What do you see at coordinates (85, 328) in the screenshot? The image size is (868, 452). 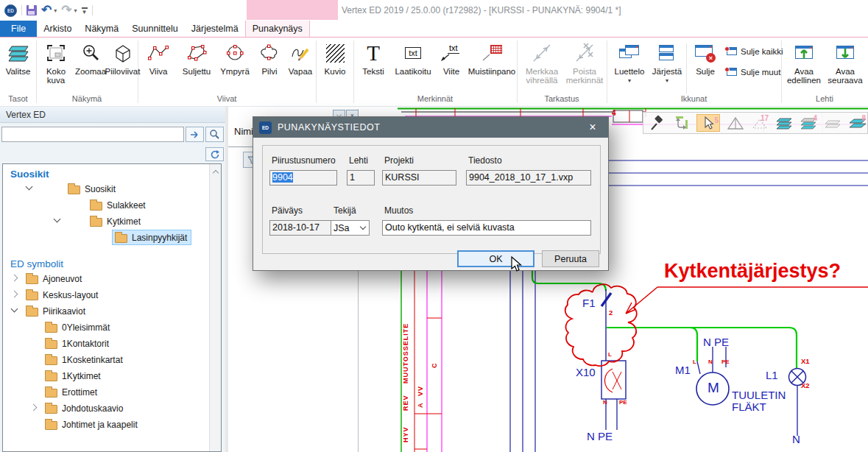 I see `tree-item-label: 0Yleisimmät` at bounding box center [85, 328].